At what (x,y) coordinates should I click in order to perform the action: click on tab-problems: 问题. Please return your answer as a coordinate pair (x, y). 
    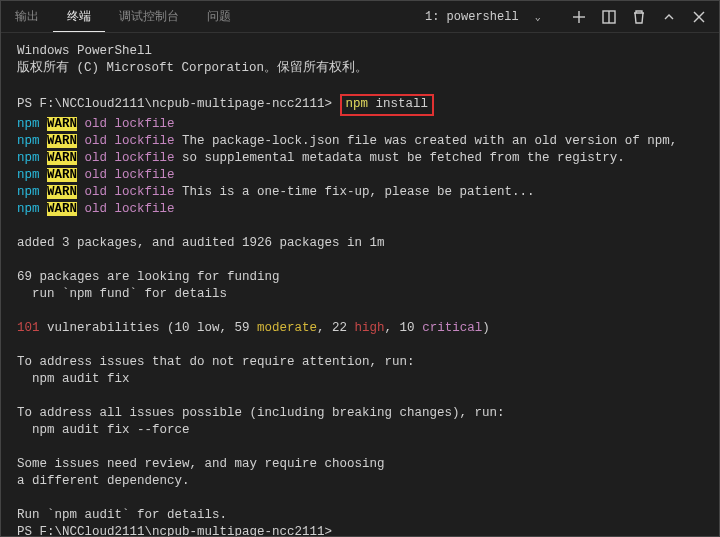
    Looking at the image, I should click on (219, 16).